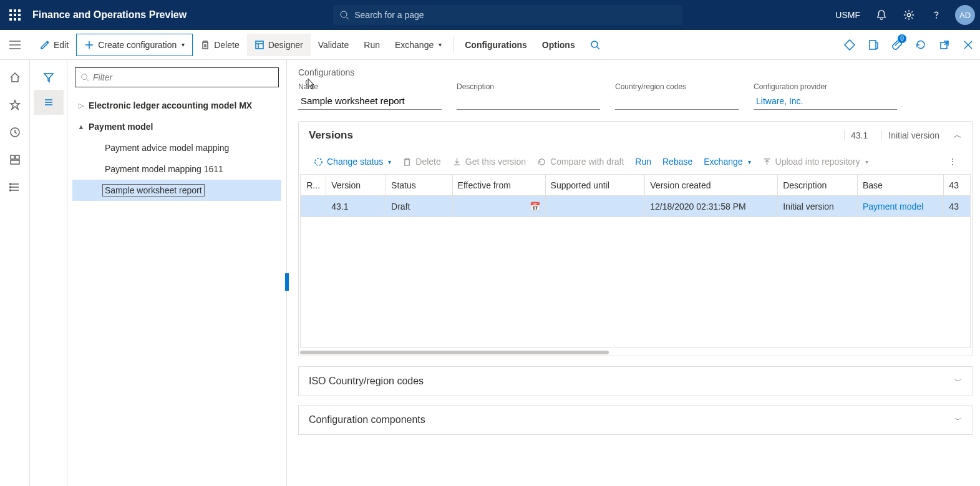 This screenshot has width=980, height=486. I want to click on compare-button: Compare with draft, so click(580, 162).